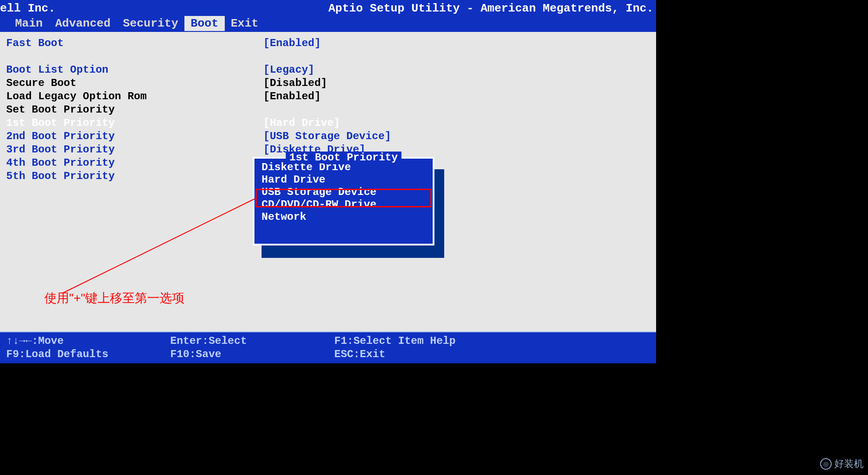  What do you see at coordinates (135, 163) in the screenshot?
I see `label-boot4: 4th Boot Priority` at bounding box center [135, 163].